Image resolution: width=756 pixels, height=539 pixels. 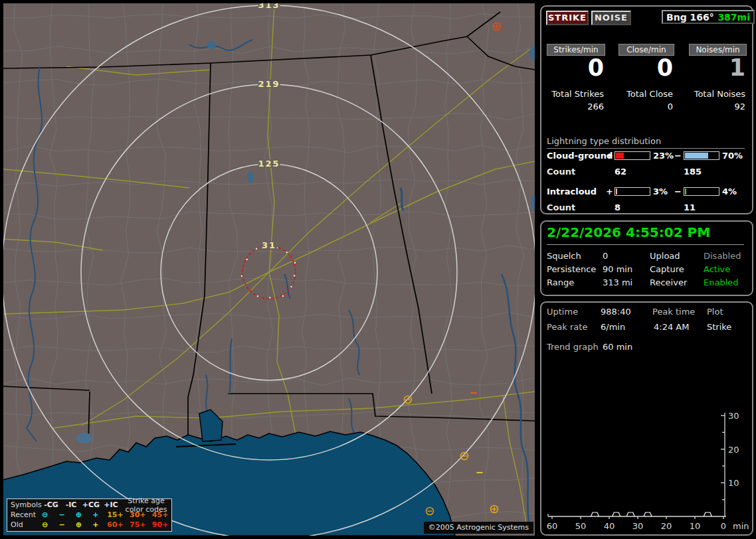 What do you see at coordinates (733, 17) in the screenshot?
I see `bearing-distance: 387mi` at bounding box center [733, 17].